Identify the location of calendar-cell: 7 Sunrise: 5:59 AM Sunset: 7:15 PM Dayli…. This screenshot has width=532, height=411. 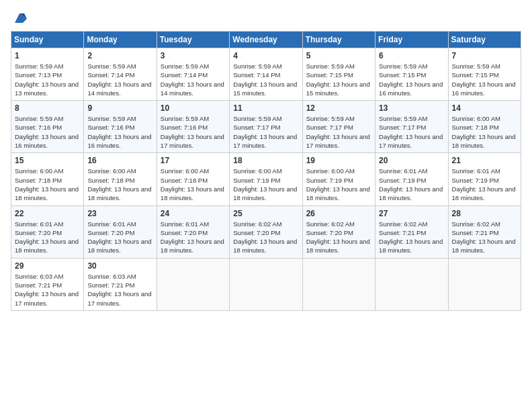
(484, 75).